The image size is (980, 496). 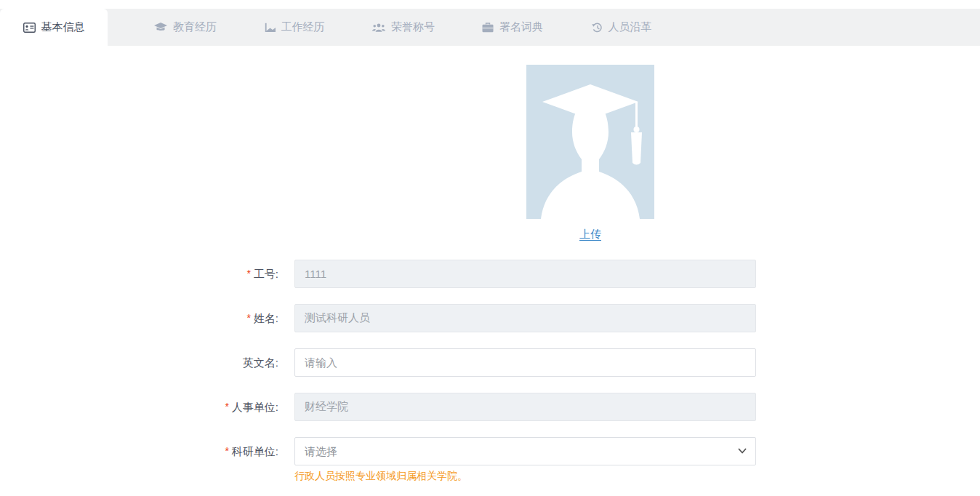 I want to click on id-card-icon, so click(x=29, y=28).